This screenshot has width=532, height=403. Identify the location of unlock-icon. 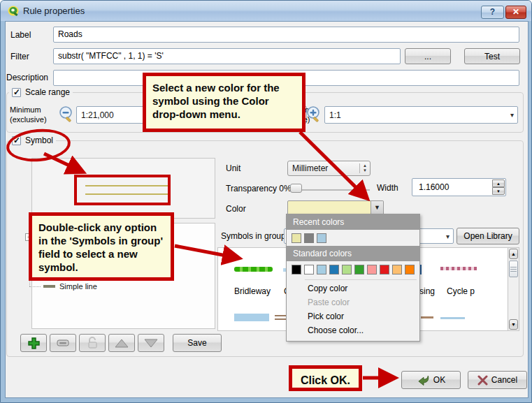
(92, 343).